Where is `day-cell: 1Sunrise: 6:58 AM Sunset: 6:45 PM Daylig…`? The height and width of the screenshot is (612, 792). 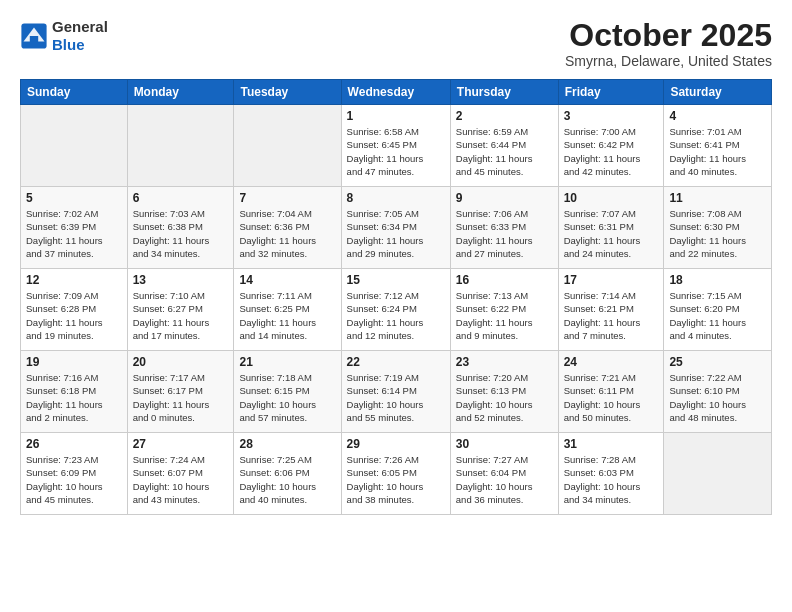
day-cell: 1Sunrise: 6:58 AM Sunset: 6:45 PM Daylig… is located at coordinates (396, 146).